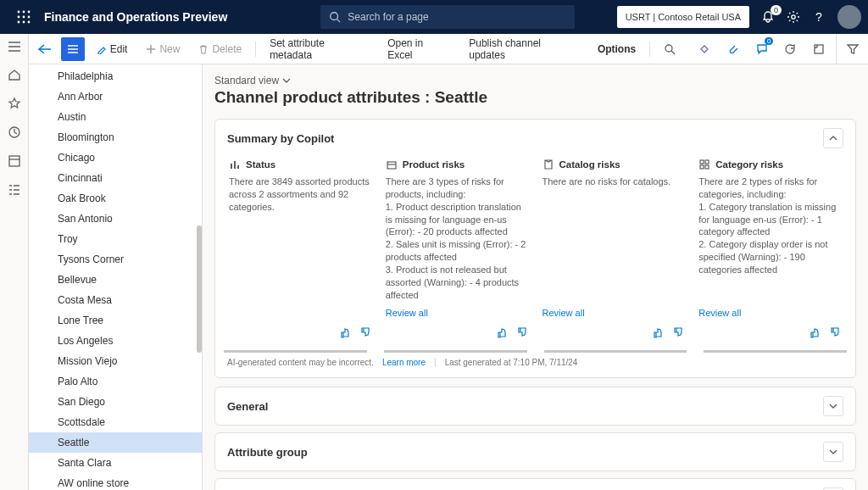 This screenshot has height=490, width=868. Describe the element at coordinates (261, 164) in the screenshot. I see `tile-title: Status` at that location.